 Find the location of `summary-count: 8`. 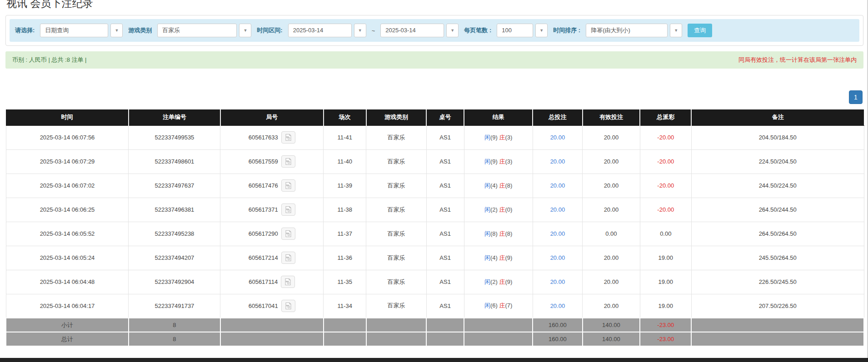

summary-count: 8 is located at coordinates (175, 339).